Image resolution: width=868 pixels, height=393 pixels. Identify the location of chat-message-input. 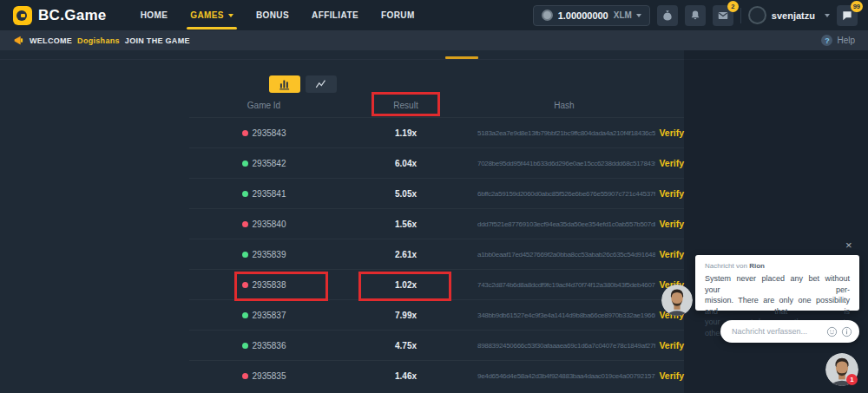
(779, 331).